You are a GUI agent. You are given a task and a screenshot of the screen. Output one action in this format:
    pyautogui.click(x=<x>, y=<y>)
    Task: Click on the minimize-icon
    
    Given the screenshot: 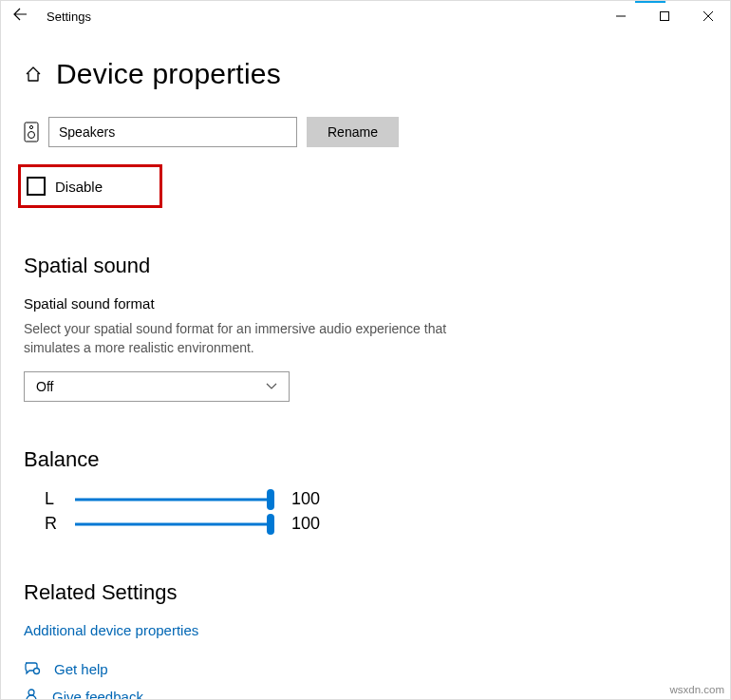 What is the action you would take?
    pyautogui.click(x=621, y=16)
    